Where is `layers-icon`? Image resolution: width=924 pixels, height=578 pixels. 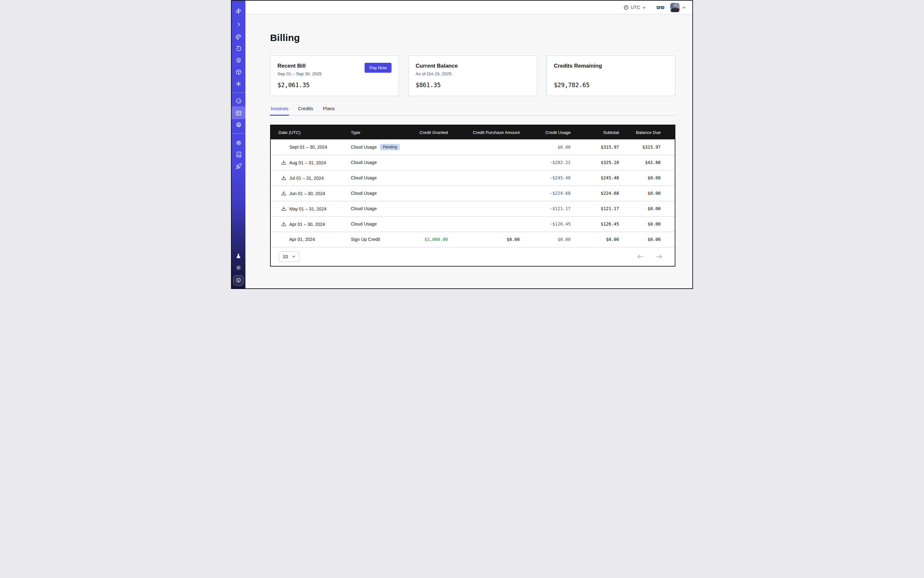 layers-icon is located at coordinates (239, 60).